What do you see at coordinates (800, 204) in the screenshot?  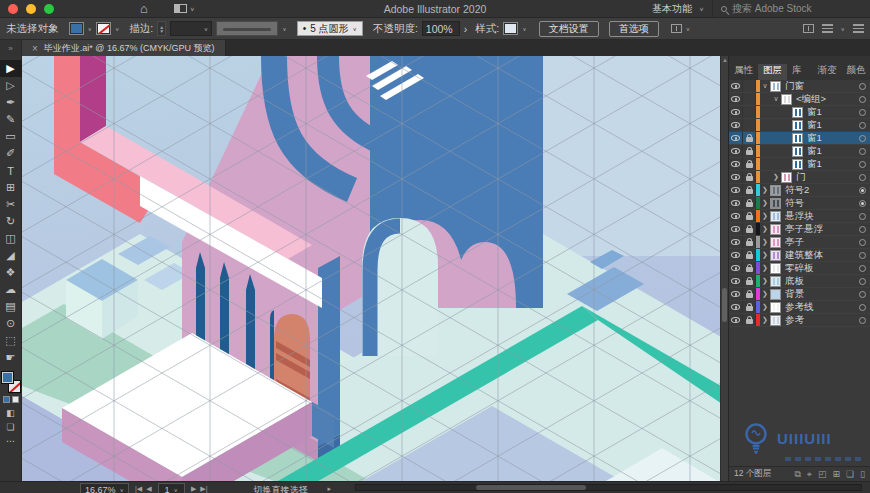 I see `layer-row-符号: ❯符号` at bounding box center [800, 204].